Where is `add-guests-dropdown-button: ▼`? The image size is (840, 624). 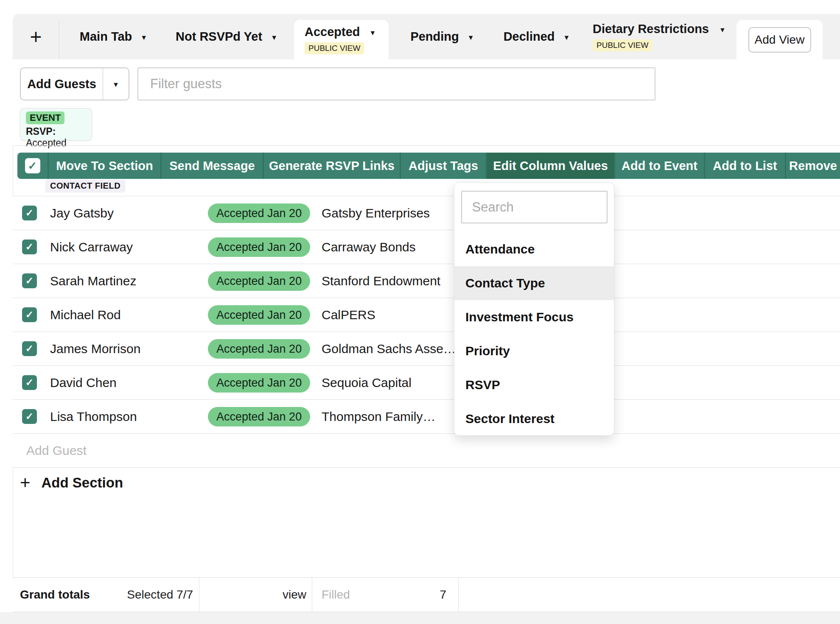 add-guests-dropdown-button: ▼ is located at coordinates (116, 84).